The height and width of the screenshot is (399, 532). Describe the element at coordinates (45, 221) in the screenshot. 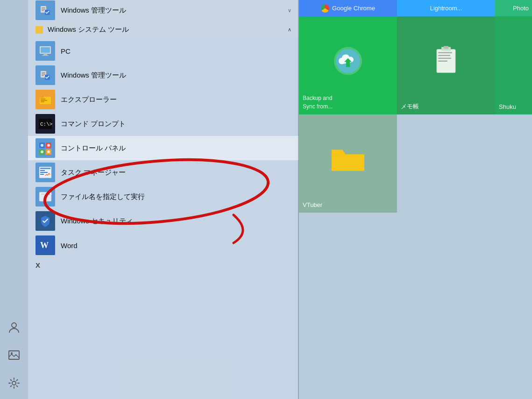

I see `windows-security-icon` at that location.